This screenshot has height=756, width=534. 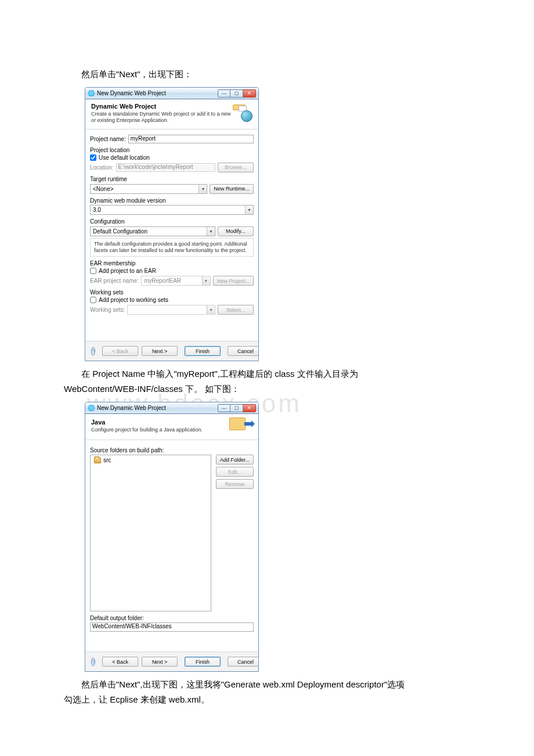 I want to click on project-name-label: Project name:, so click(x=108, y=139).